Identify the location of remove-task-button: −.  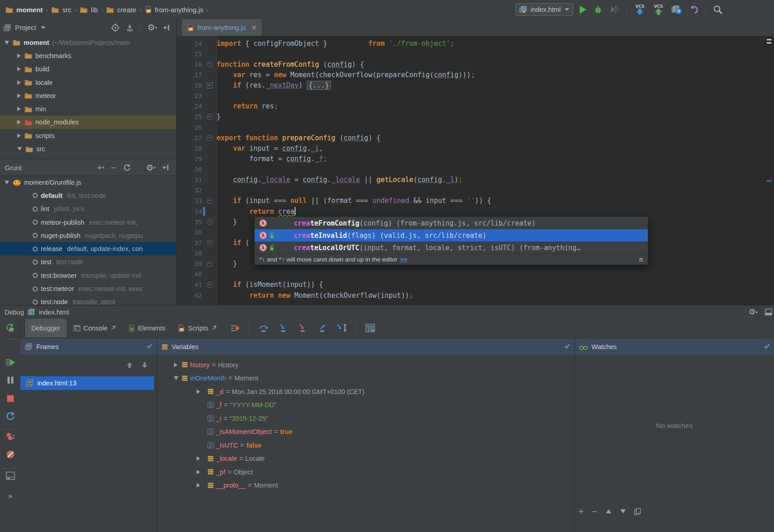
(113, 168).